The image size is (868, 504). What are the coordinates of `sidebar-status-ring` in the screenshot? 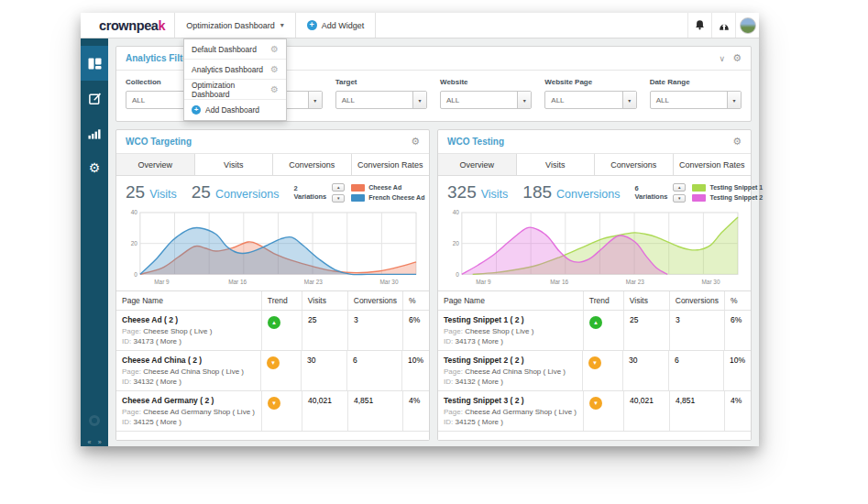 It's located at (94, 421).